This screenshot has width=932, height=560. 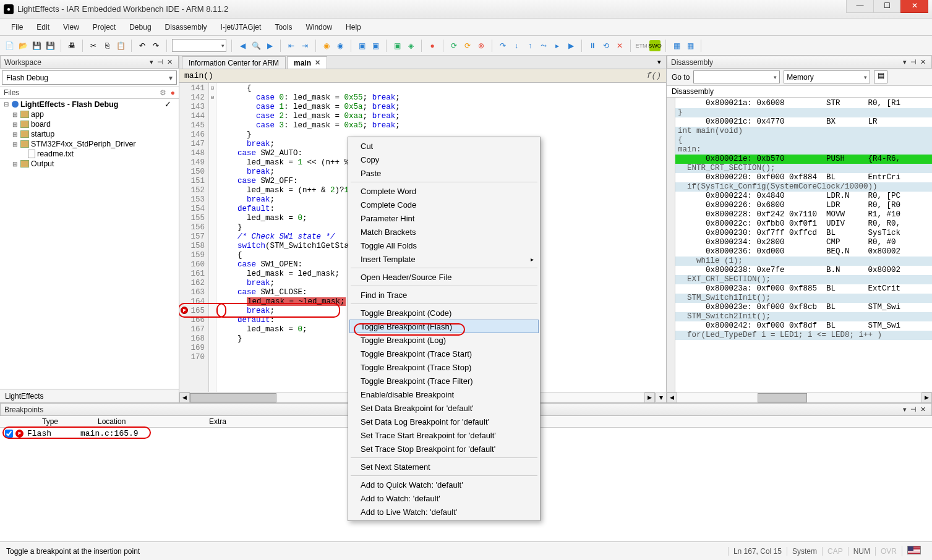 I want to click on trace-b-icon: ▦, so click(x=690, y=46).